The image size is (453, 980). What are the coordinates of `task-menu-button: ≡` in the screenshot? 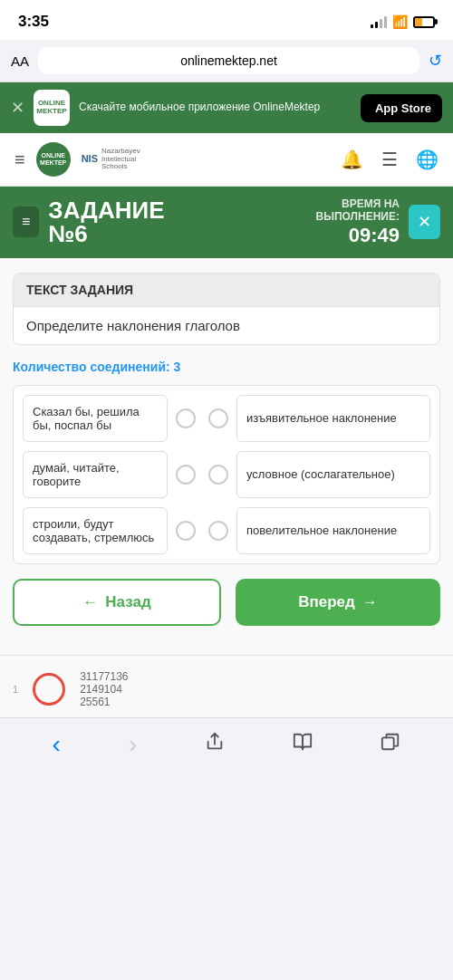 It's located at (25, 222).